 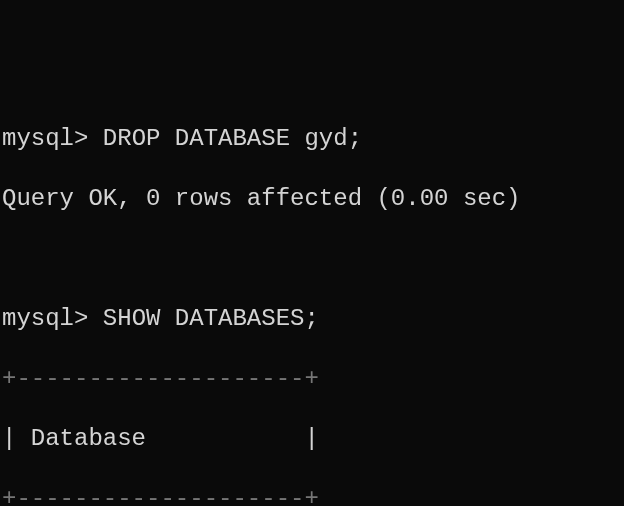 What do you see at coordinates (312, 199) in the screenshot?
I see `result-line-1: Query OK, 0 rows affected (0.00 sec)` at bounding box center [312, 199].